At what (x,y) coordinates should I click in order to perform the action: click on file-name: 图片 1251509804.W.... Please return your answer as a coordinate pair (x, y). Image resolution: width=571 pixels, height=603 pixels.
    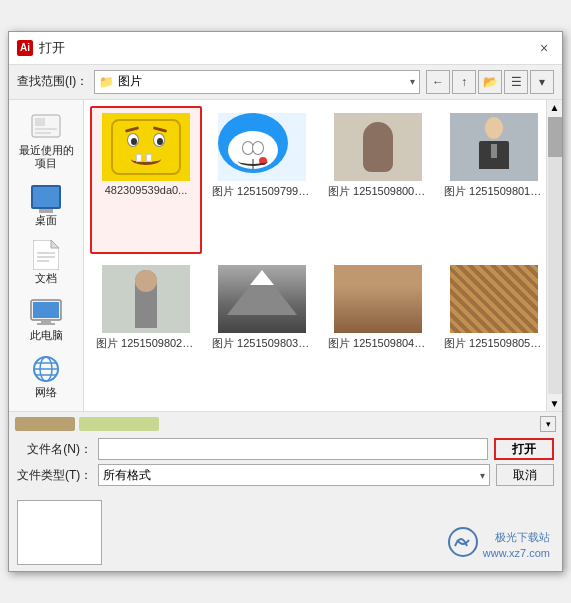
    Looking at the image, I should click on (378, 344).